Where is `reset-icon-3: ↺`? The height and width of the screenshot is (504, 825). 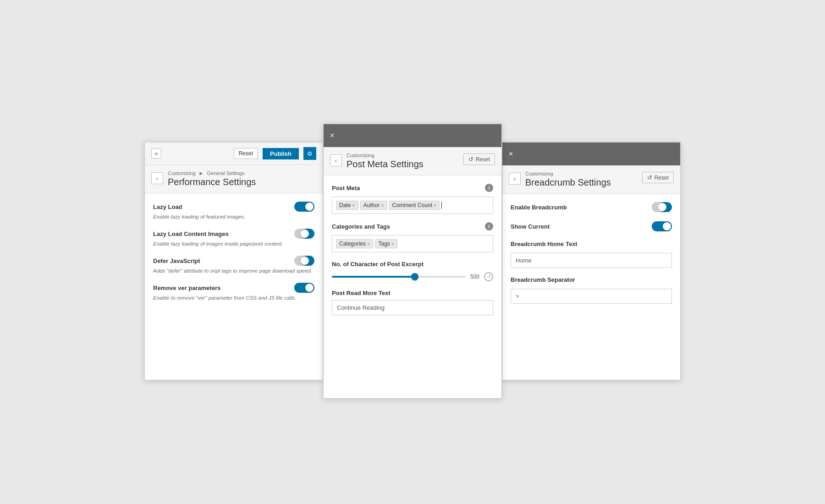 reset-icon-3: ↺ is located at coordinates (650, 178).